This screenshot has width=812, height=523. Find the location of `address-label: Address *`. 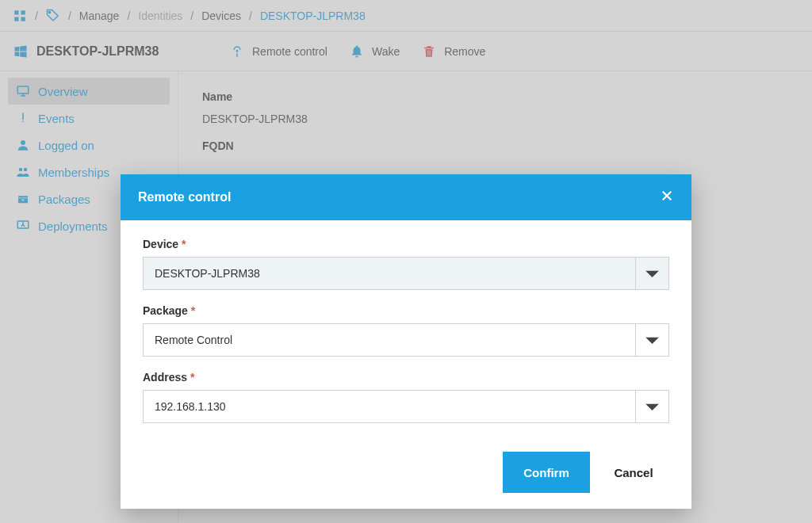

address-label: Address * is located at coordinates (406, 377).